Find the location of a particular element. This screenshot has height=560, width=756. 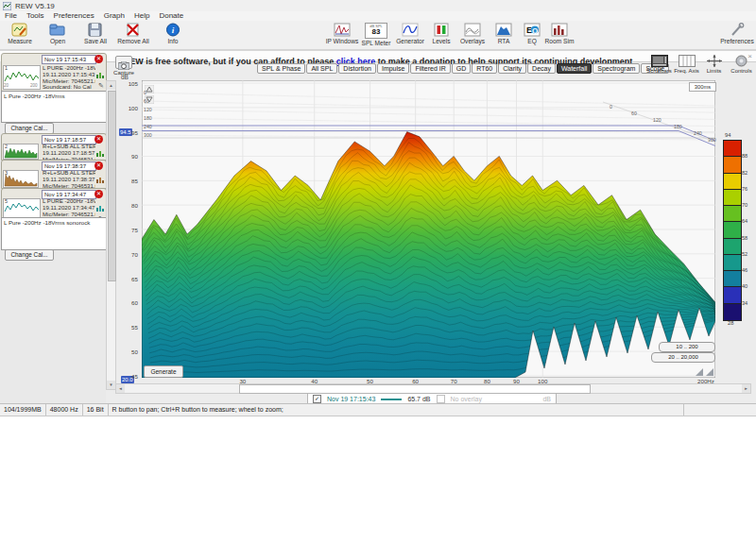

ip-windows-button: IP Windows is located at coordinates (342, 34).